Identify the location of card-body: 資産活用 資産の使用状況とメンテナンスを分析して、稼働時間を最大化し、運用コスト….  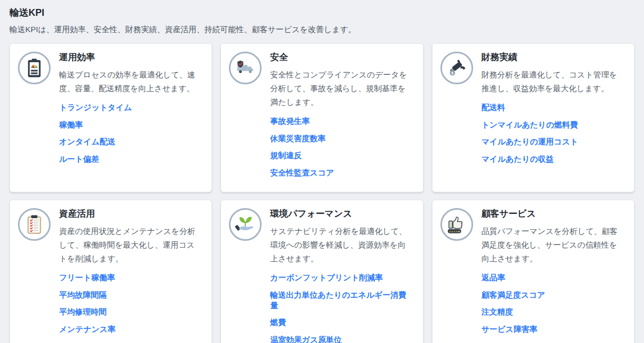
(130, 274).